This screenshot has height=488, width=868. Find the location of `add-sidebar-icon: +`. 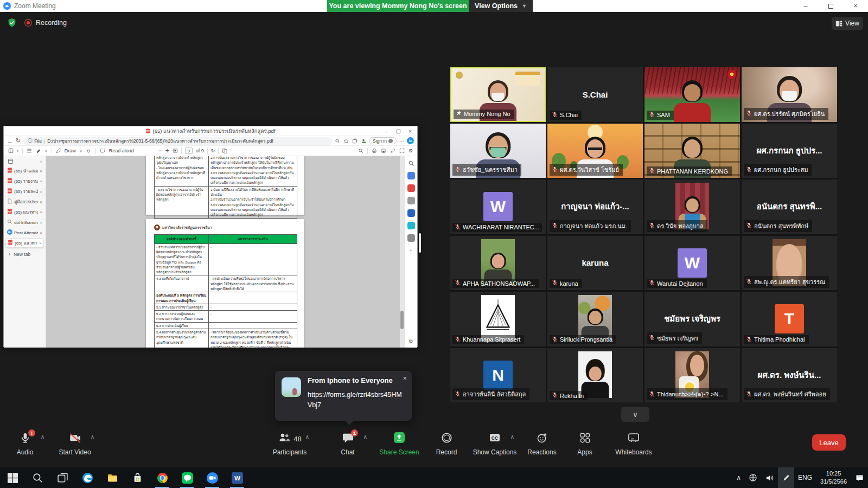

add-sidebar-icon: + is located at coordinates (411, 251).